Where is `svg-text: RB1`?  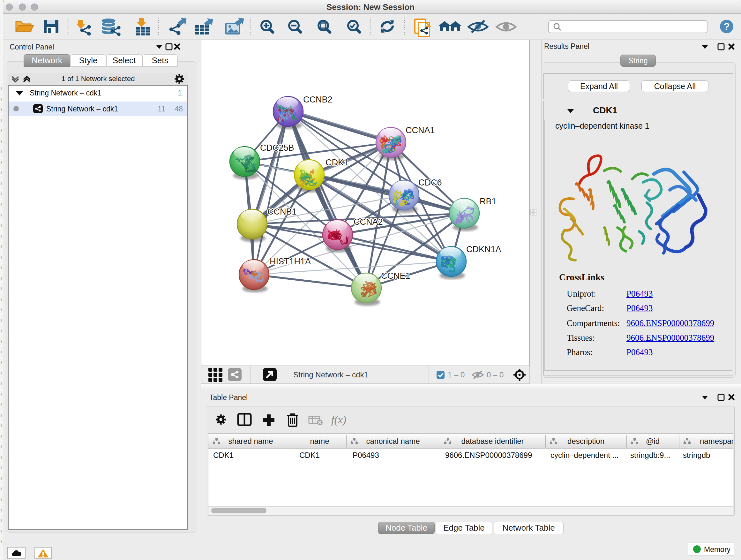
svg-text: RB1 is located at coordinates (488, 201).